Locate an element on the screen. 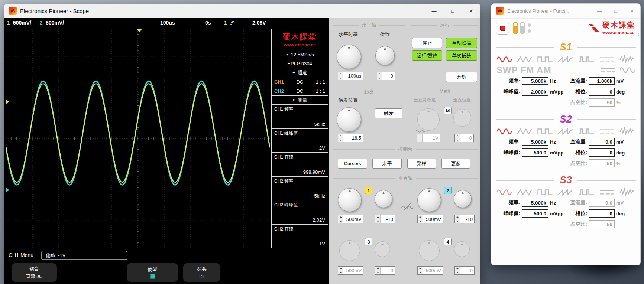  math-position-input is located at coordinates (467, 138).